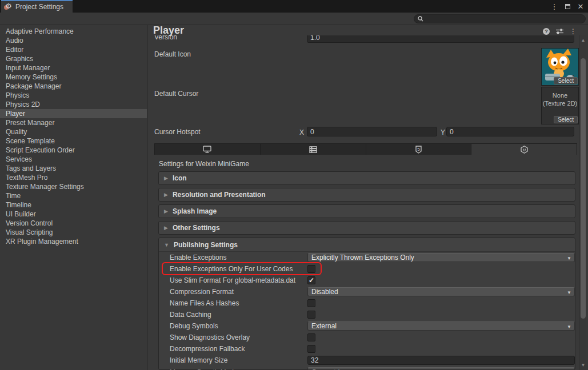  I want to click on default-icon-thumbnail: Select, so click(560, 67).